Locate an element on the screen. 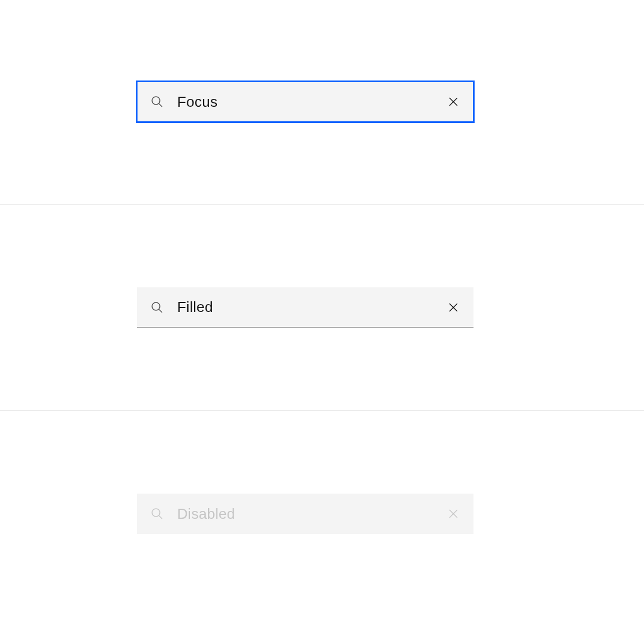 The image size is (644, 644). search-input-disabled is located at coordinates (305, 514).